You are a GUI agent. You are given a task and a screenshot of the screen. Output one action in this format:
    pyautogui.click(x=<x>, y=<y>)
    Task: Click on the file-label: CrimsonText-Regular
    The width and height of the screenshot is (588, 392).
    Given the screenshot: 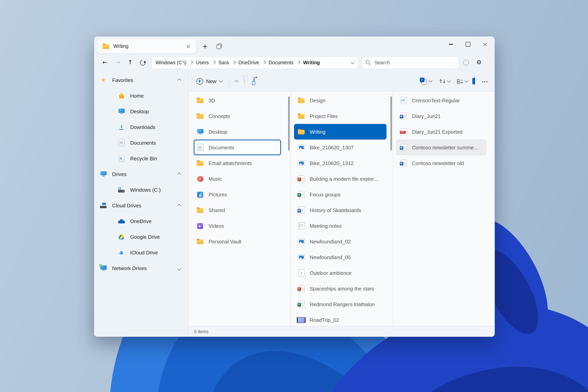 What is the action you would take?
    pyautogui.click(x=436, y=100)
    